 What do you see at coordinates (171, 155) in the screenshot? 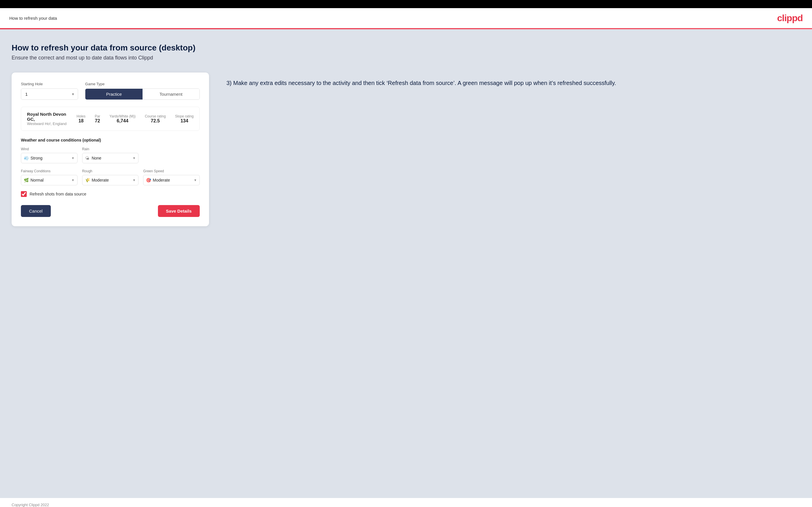
I see `empty-group` at bounding box center [171, 155].